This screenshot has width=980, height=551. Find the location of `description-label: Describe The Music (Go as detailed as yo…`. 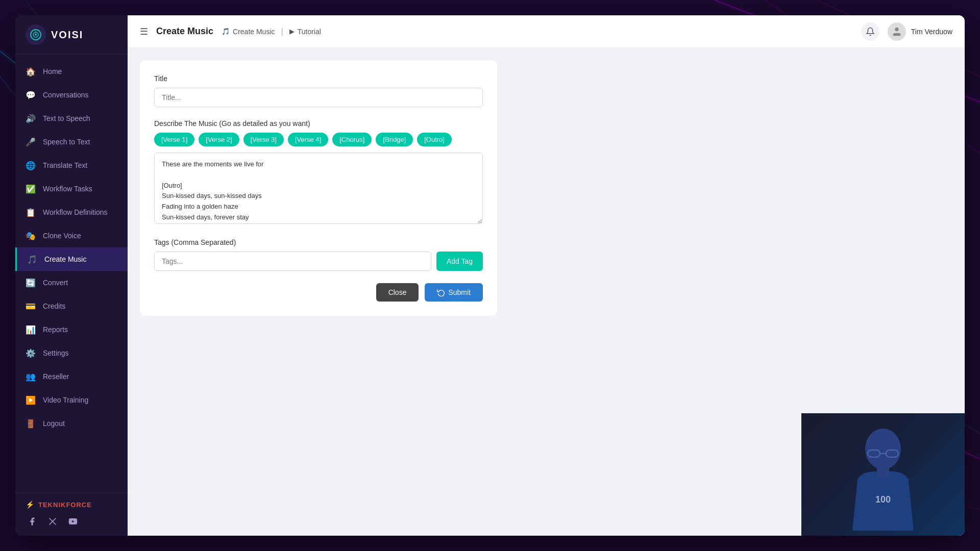

description-label: Describe The Music (Go as detailed as yo… is located at coordinates (318, 123).